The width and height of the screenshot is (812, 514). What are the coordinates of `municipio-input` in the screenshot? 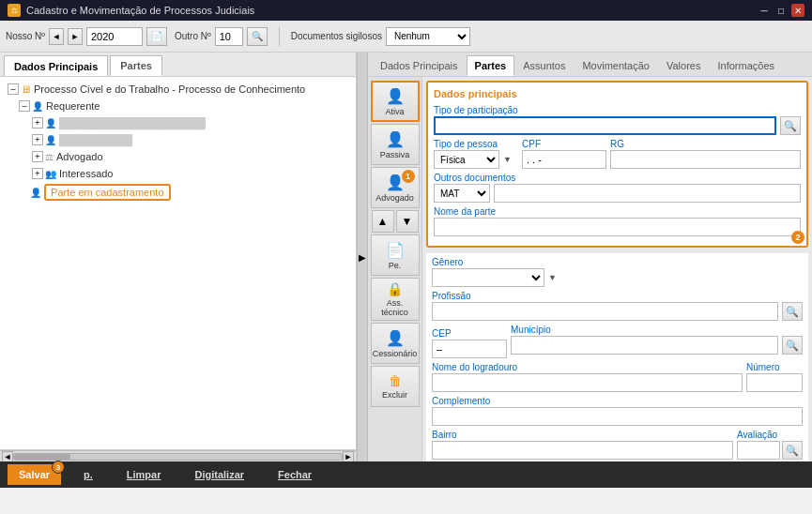 It's located at (644, 345).